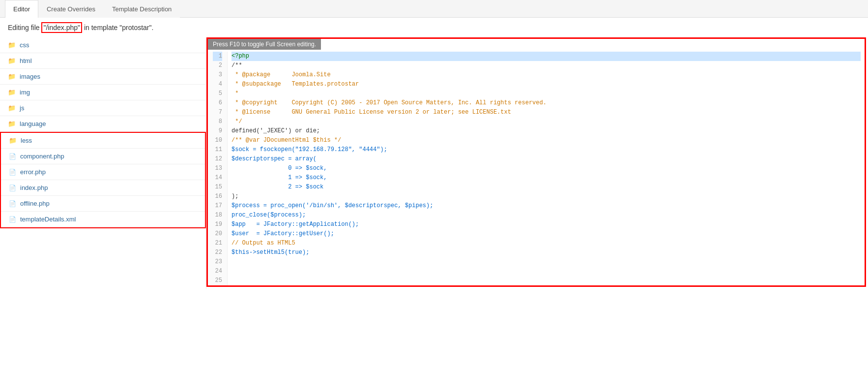 The height and width of the screenshot is (372, 868). Describe the element at coordinates (217, 253) in the screenshot. I see `line-number-22: 22` at that location.